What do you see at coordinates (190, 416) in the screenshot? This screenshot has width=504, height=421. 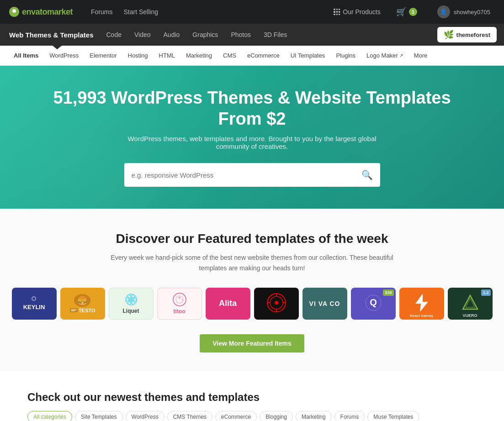 I see `tag-cms-themes: CMS Themes` at bounding box center [190, 416].